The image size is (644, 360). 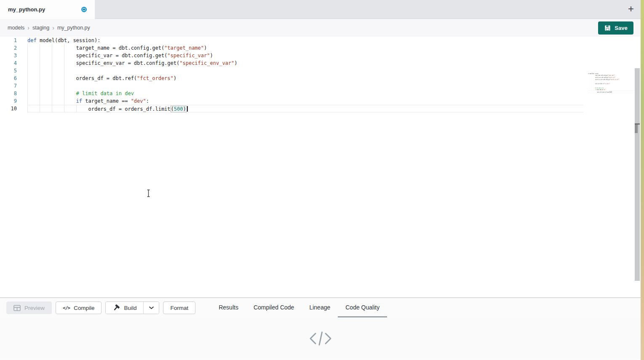 I want to click on tab-my-python-py: my_python.py, so click(x=47, y=9).